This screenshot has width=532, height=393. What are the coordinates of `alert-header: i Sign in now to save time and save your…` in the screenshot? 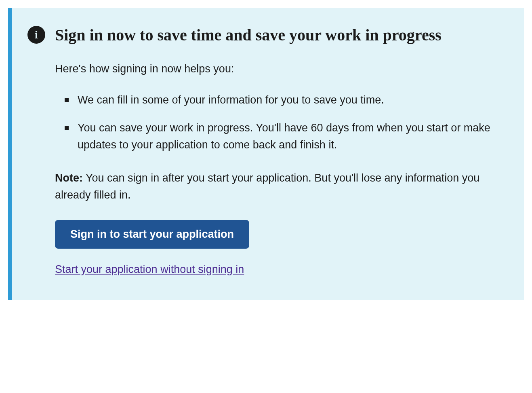 It's located at (263, 35).